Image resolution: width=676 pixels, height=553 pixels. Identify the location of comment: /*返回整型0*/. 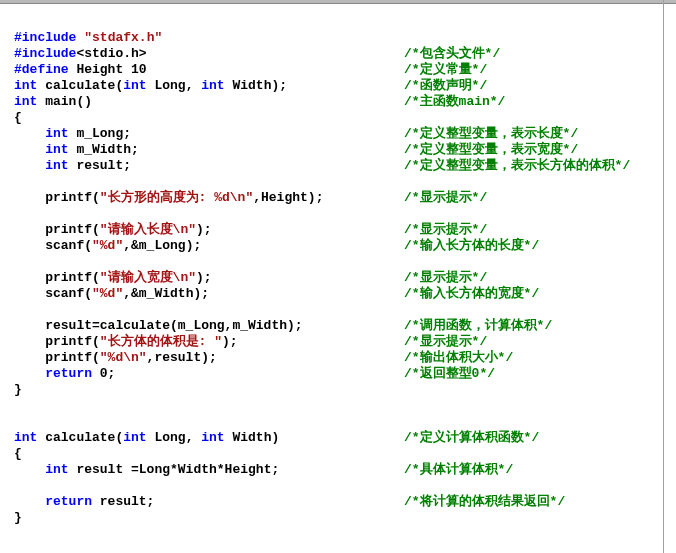
(450, 374).